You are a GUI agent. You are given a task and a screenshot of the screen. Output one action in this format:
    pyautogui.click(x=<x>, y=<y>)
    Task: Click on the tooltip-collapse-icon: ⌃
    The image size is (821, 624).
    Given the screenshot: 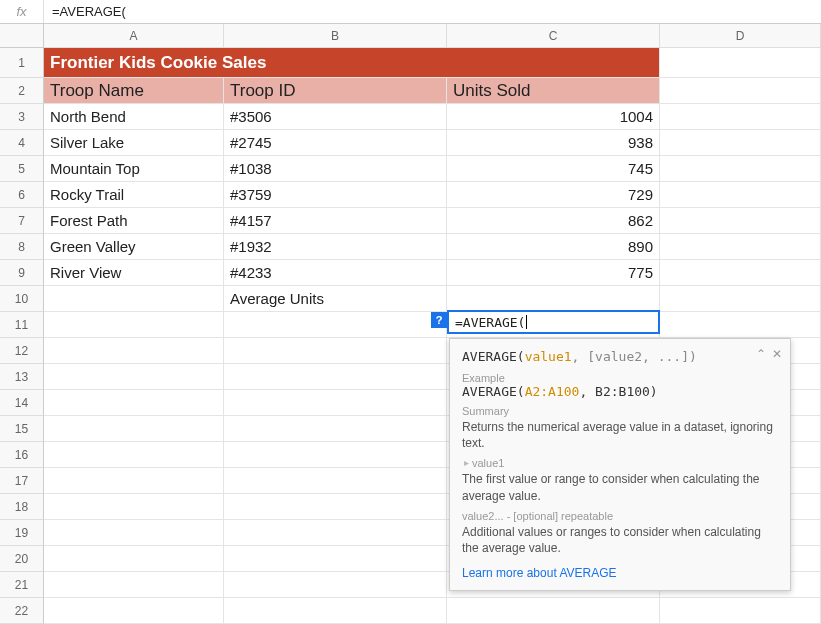 What is the action you would take?
    pyautogui.click(x=761, y=354)
    